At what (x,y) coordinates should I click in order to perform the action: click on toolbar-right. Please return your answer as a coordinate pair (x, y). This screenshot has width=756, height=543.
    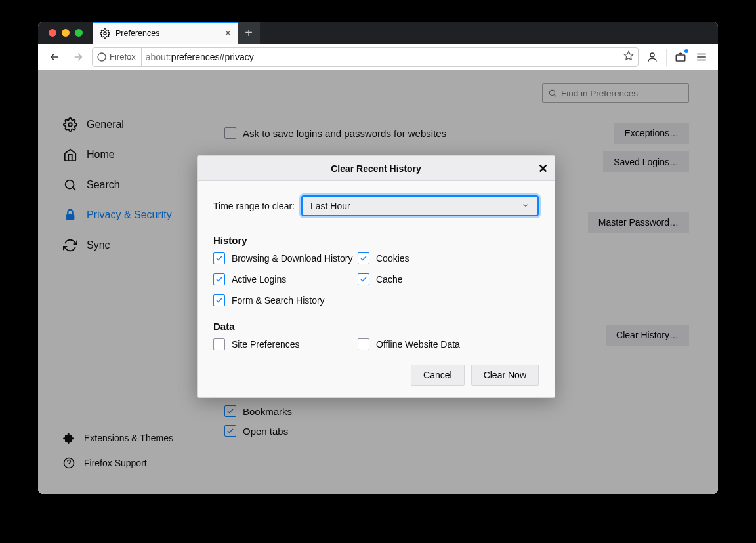
    Looking at the image, I should click on (677, 57).